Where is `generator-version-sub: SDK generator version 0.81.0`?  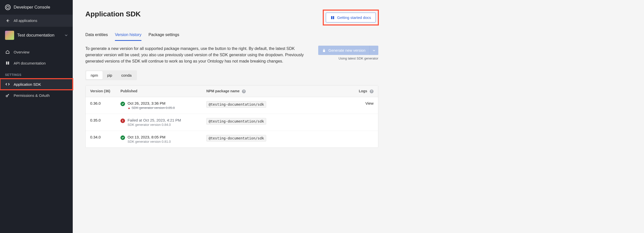 generator-version-sub: SDK generator version 0.81.0 is located at coordinates (149, 142).